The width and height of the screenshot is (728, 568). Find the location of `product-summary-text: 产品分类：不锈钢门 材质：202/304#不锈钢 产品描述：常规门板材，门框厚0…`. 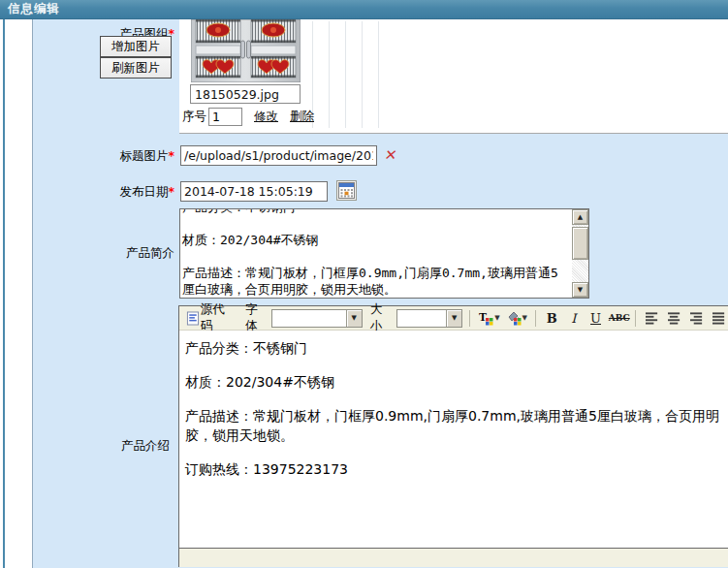

product-summary-text: 产品分类：不锈钢门 材质：202/304#不锈钢 产品描述：常规门板材，门框厚0… is located at coordinates (375, 253).